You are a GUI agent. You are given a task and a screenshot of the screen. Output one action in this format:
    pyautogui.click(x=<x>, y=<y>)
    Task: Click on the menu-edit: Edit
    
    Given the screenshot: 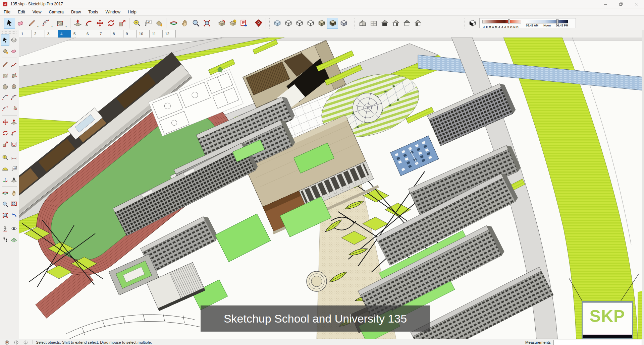 What is the action you would take?
    pyautogui.click(x=21, y=12)
    